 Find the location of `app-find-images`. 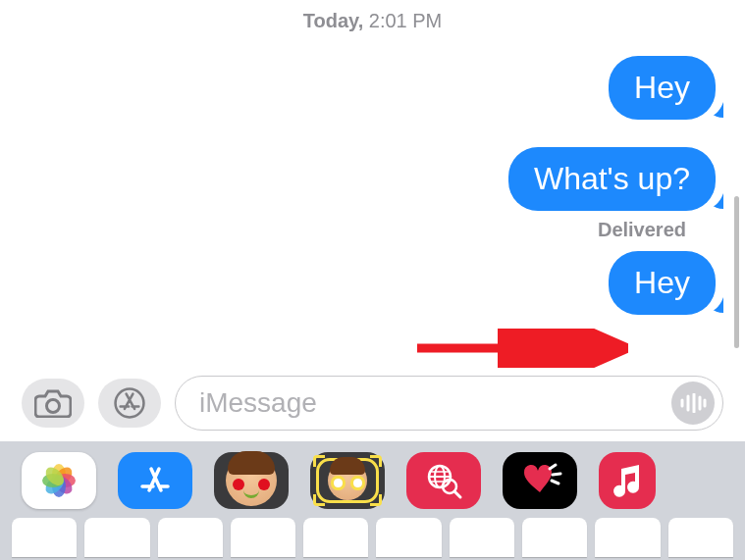

app-find-images is located at coordinates (444, 481).